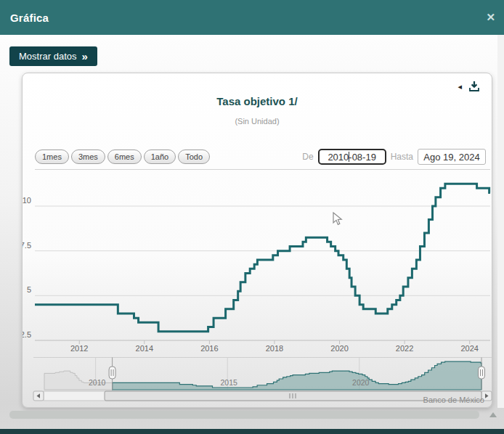  I want to click on navigator-left-handle, so click(112, 373).